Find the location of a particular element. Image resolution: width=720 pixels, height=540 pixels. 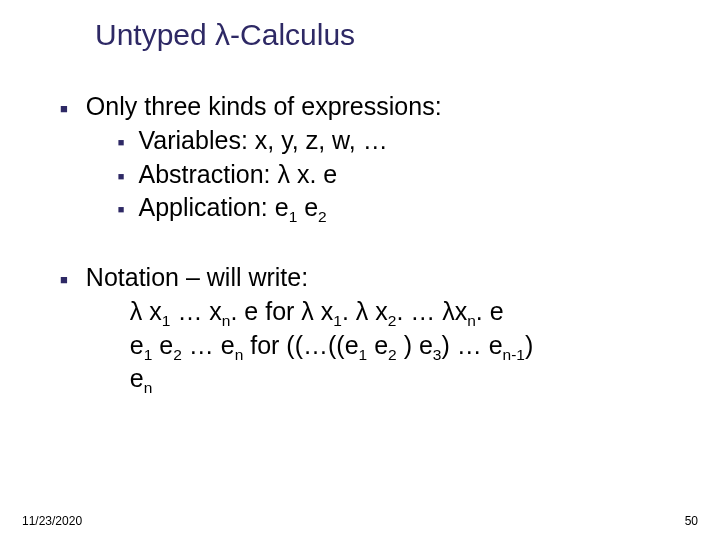

notation-line3: en is located at coordinates (405, 379).